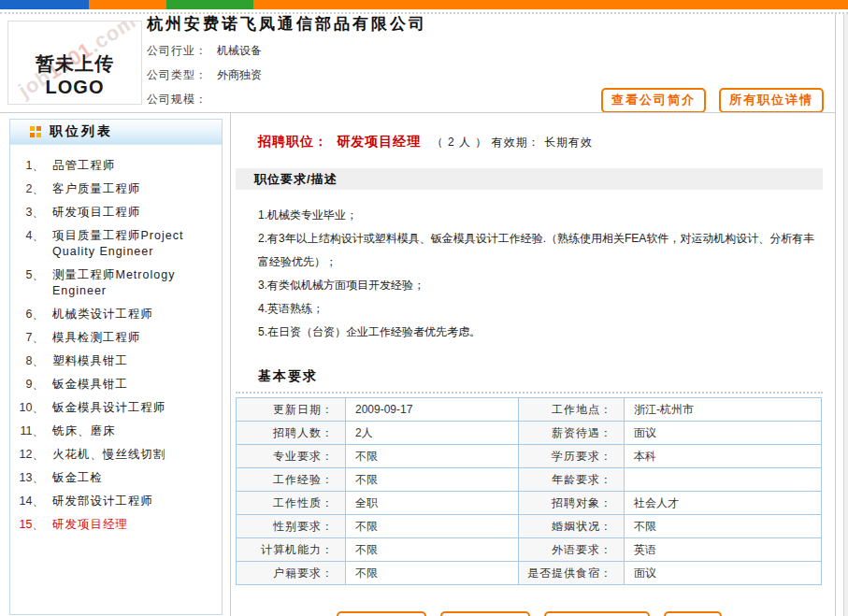  Describe the element at coordinates (178, 75) in the screenshot. I see `company-type-label: 公司类型：` at that location.